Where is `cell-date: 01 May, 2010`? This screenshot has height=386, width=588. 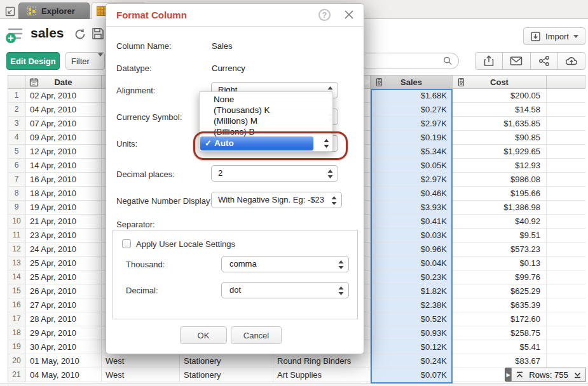
cell-date: 01 May, 2010 is located at coordinates (64, 361).